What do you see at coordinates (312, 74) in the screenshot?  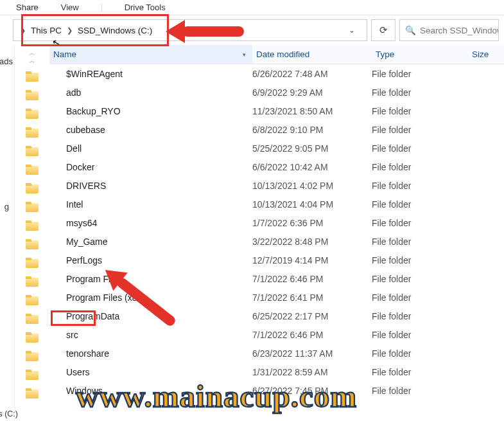 I see `cell-date: 6/26/2022 7:48 AM` at bounding box center [312, 74].